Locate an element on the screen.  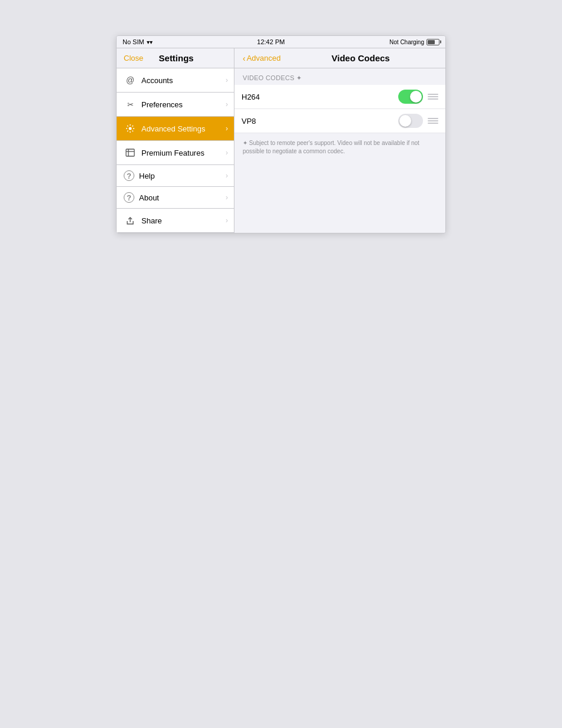
sidebar-item-share: Share › is located at coordinates (176, 220).